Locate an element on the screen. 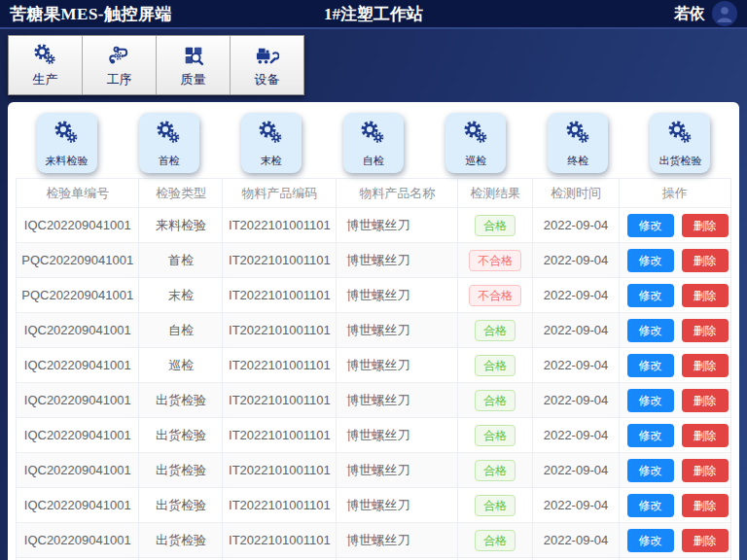 This screenshot has height=560, width=747. equipment-wrench-icon is located at coordinates (267, 54).